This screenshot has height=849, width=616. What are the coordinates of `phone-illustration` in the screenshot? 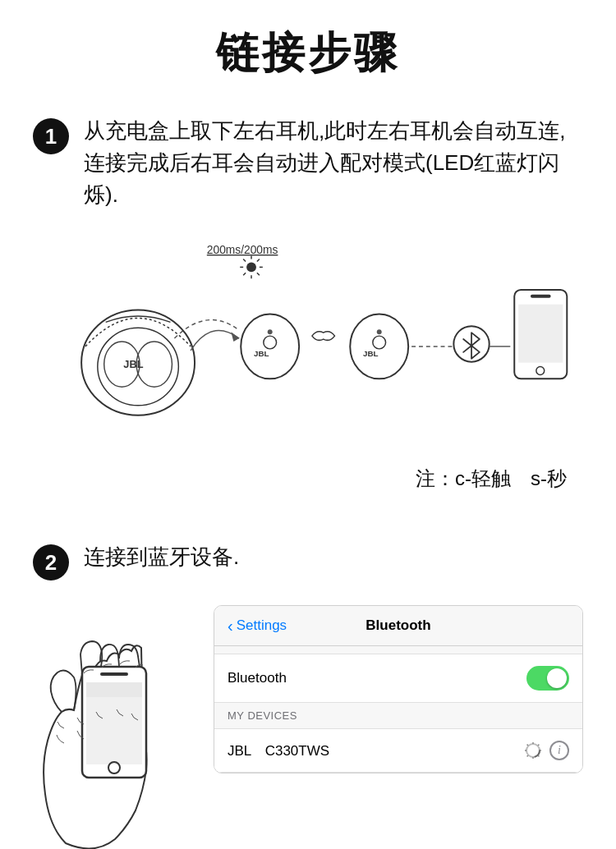 It's located at (540, 334).